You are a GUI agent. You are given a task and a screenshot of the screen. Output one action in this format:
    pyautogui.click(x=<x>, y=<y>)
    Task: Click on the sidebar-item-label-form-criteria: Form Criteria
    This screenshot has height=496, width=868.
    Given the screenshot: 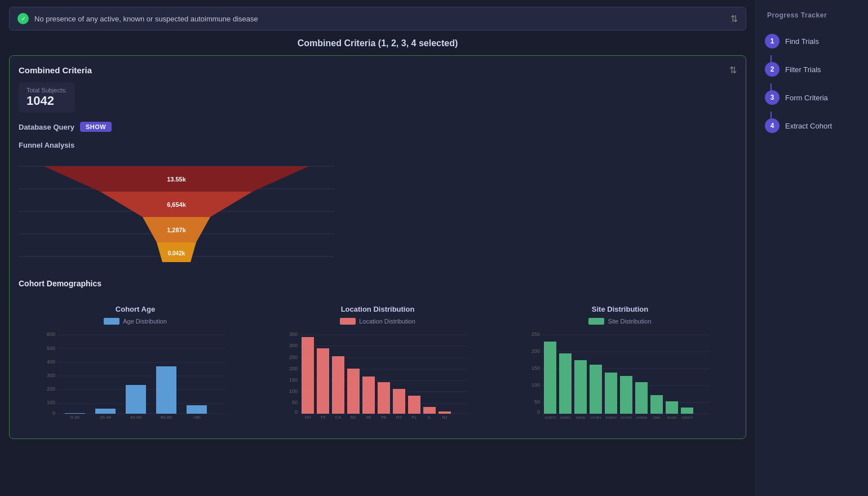 What is the action you would take?
    pyautogui.click(x=807, y=98)
    